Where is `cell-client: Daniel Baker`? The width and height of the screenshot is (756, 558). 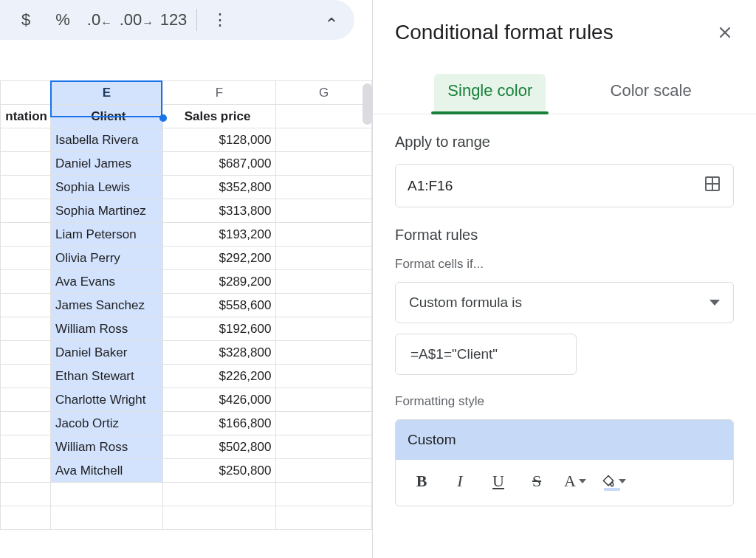 cell-client: Daniel Baker is located at coordinates (106, 353).